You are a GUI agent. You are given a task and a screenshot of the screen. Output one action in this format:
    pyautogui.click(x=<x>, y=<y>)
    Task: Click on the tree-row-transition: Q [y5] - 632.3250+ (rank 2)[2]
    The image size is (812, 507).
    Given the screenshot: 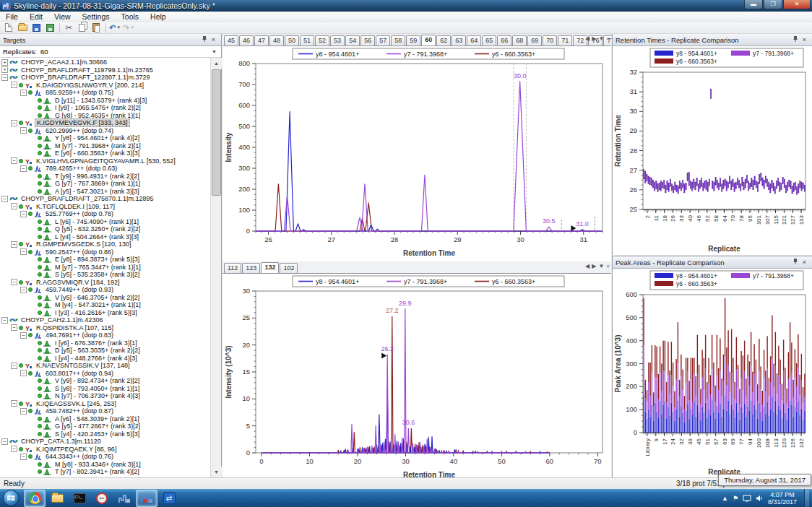 What is the action you would take?
    pyautogui.click(x=105, y=230)
    